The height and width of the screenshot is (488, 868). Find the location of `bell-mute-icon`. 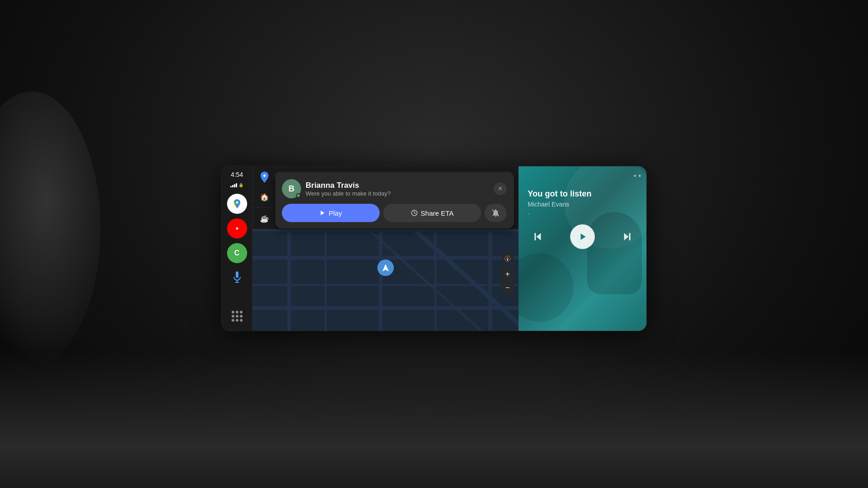

bell-mute-icon is located at coordinates (496, 213).